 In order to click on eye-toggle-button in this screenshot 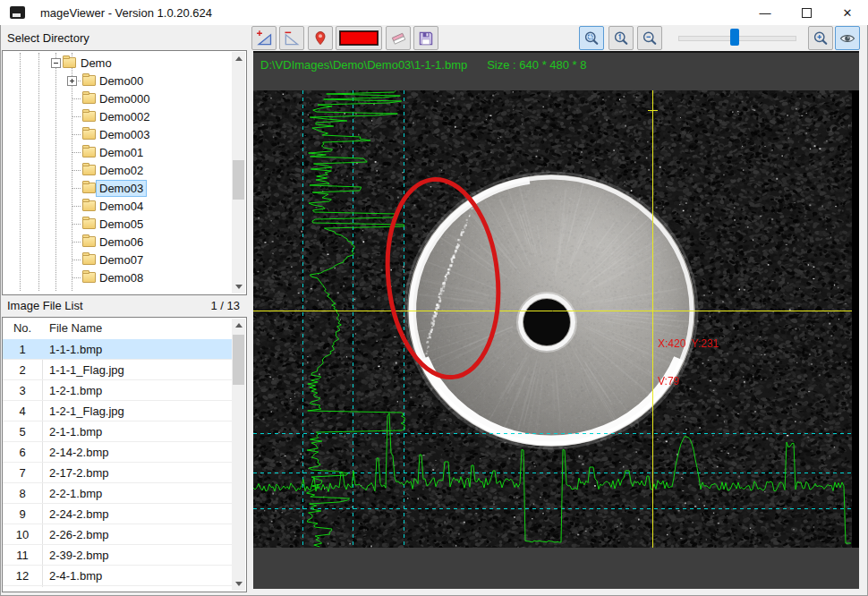, I will do `click(847, 38)`.